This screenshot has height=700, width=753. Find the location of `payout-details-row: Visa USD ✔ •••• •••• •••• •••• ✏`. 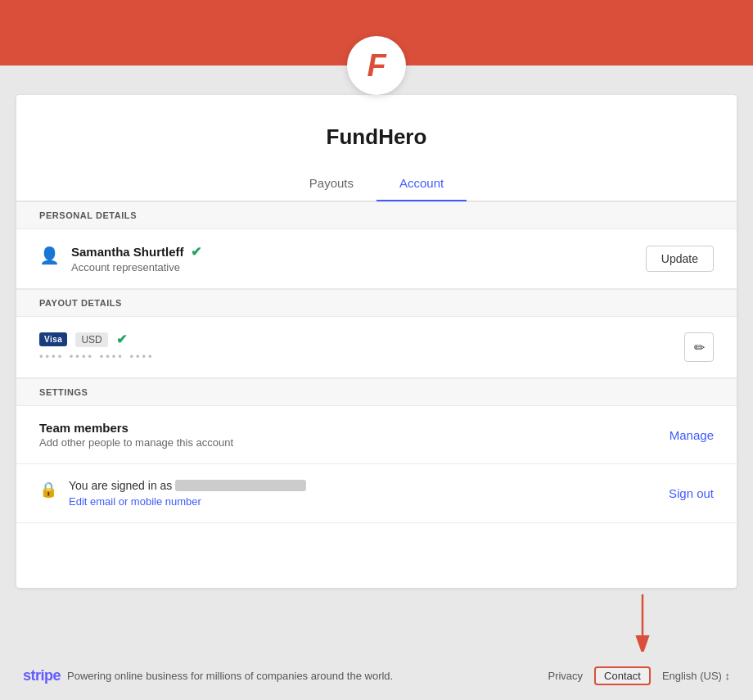

payout-details-row: Visa USD ✔ •••• •••• •••• •••• ✏ is located at coordinates (376, 347).